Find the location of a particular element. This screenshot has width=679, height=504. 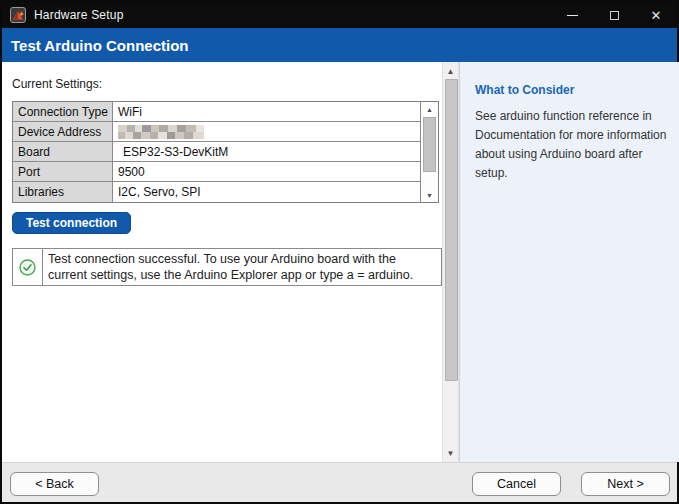

table-row-libraries: Libraries I2C, Servo, SPI is located at coordinates (217, 192).